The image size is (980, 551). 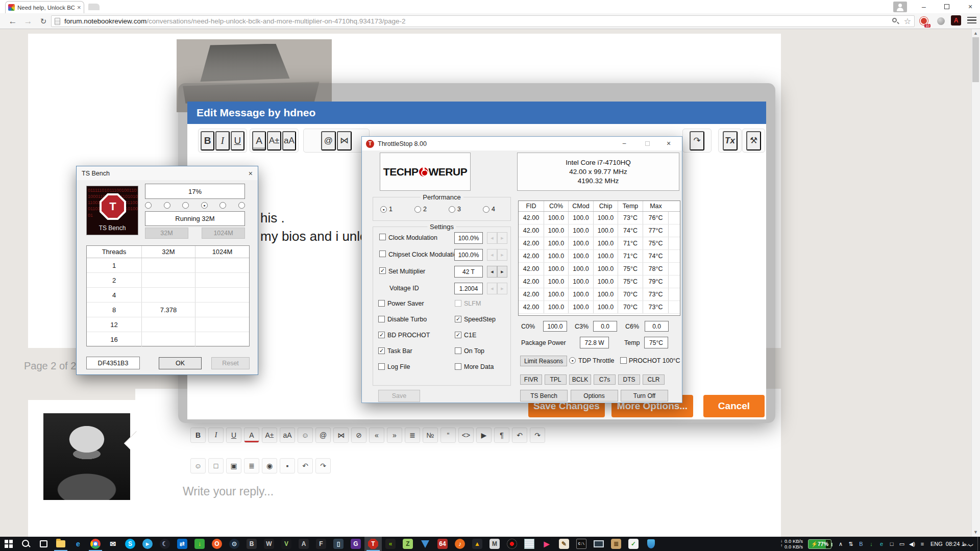 What do you see at coordinates (976, 283) in the screenshot?
I see `page-scrollbar` at bounding box center [976, 283].